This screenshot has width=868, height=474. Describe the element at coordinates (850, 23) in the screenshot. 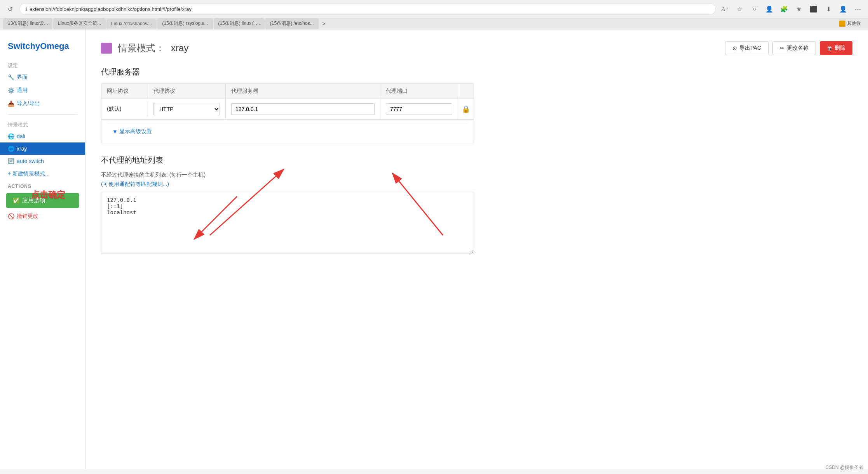

I see `other-tabs: 其他收` at that location.